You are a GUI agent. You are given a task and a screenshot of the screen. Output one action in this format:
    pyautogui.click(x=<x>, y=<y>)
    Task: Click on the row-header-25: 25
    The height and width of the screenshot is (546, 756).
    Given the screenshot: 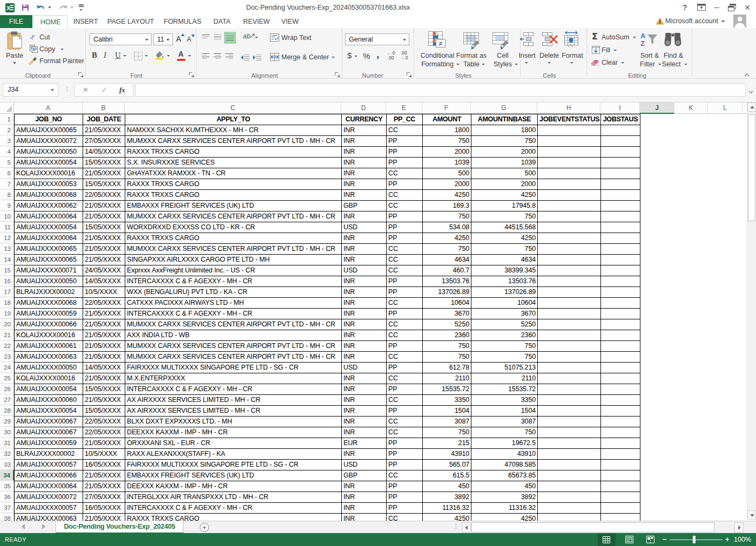 What is the action you would take?
    pyautogui.click(x=7, y=378)
    